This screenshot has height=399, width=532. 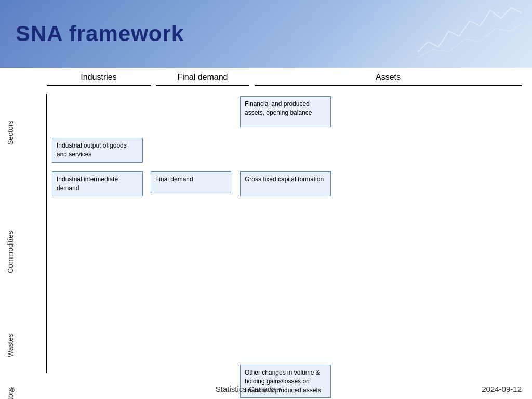 I want to click on industries-line, so click(x=99, y=86).